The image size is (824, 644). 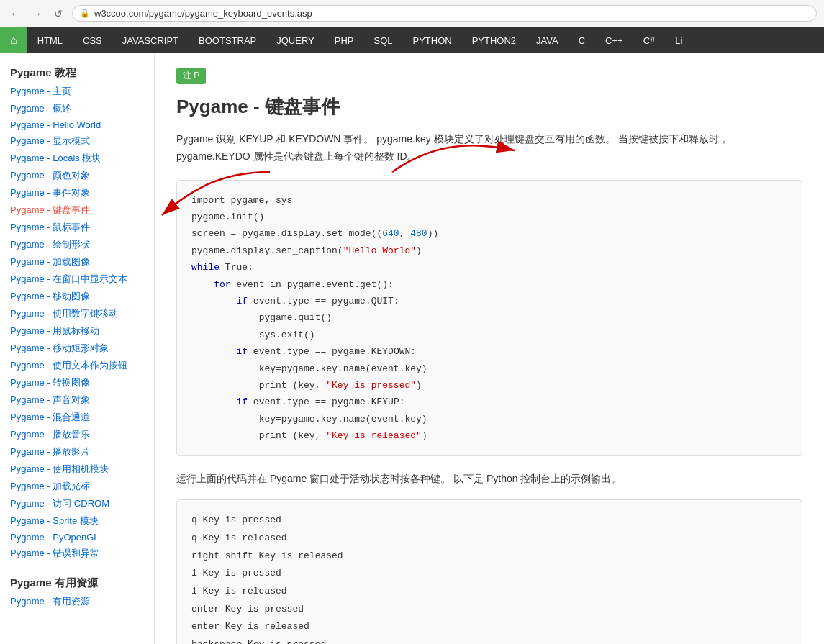 I want to click on output-line-7: enter Key is released, so click(x=489, y=627).